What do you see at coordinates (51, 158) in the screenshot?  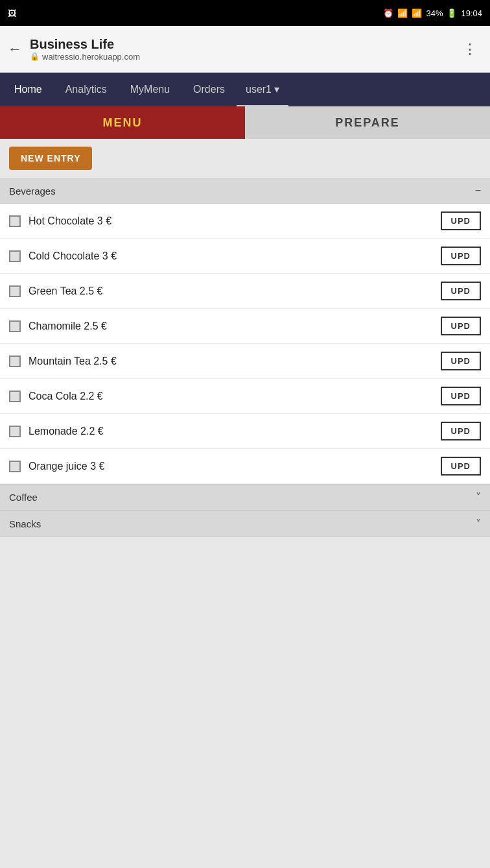 I see `new-entry-button: NEW ENTRY` at bounding box center [51, 158].